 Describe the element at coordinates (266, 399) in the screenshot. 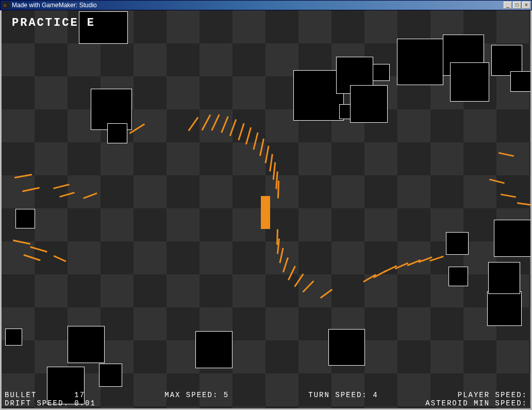

I see `hud-bottom: BULLET 17 MAX SPEED: 5 TURN SPEED: 4 PLA…` at that location.